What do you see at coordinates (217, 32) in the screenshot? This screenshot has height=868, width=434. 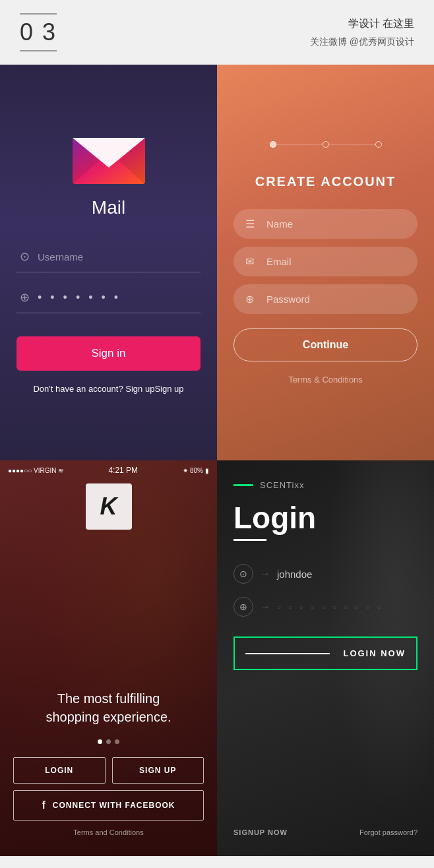 I see `header: 0 3 学设计 在这里 关注微博 @优秀网页设计` at bounding box center [217, 32].